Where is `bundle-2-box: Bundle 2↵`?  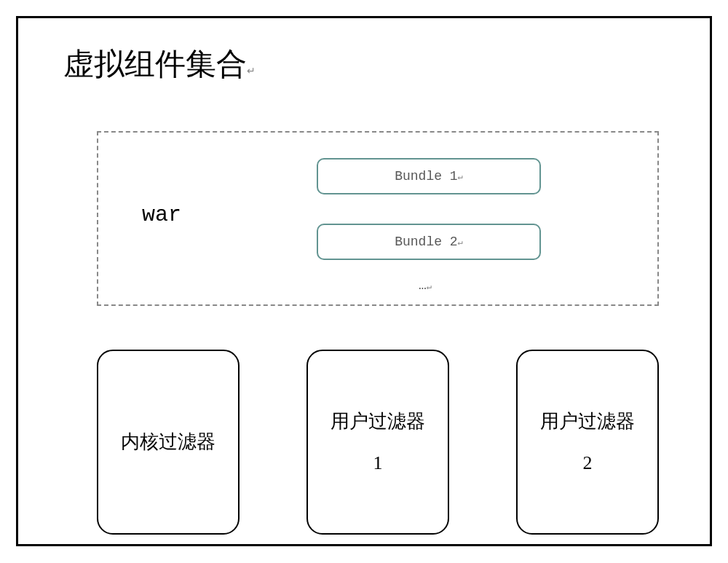 bundle-2-box: Bundle 2↵ is located at coordinates (429, 242).